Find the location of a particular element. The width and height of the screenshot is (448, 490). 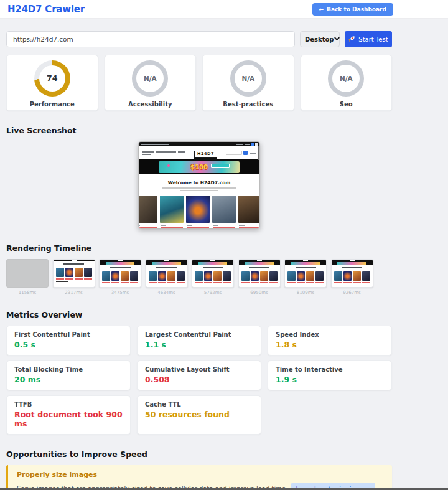

app-header: H24D7 Crawler ← Back to Dashboard is located at coordinates (224, 9).